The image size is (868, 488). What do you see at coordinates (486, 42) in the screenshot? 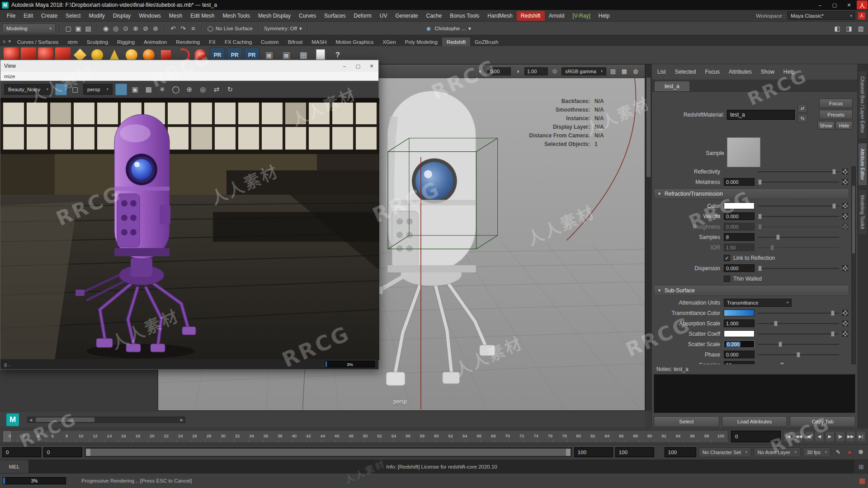
I see `shelf-tab: GoZBrush` at bounding box center [486, 42].